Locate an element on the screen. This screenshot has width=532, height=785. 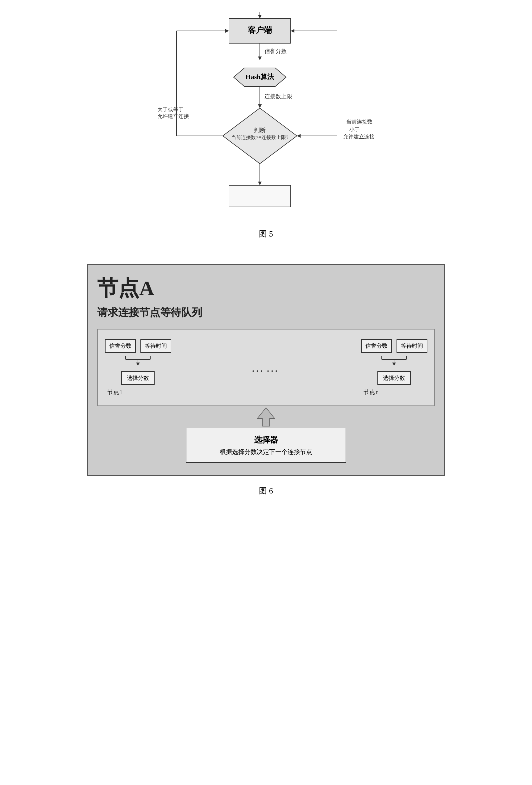
fig6-node1-arrow is located at coordinates (138, 362).